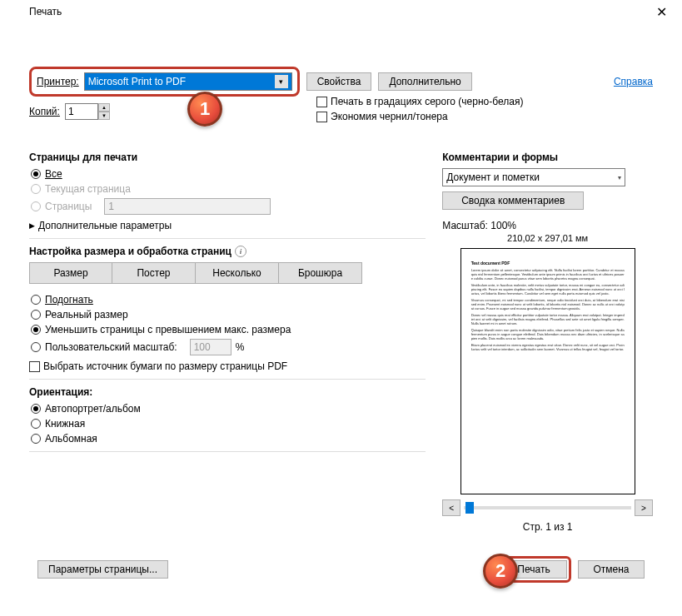 The height and width of the screenshot is (616, 682). Describe the element at coordinates (36, 189) in the screenshot. I see `pages-current-radio` at that location.